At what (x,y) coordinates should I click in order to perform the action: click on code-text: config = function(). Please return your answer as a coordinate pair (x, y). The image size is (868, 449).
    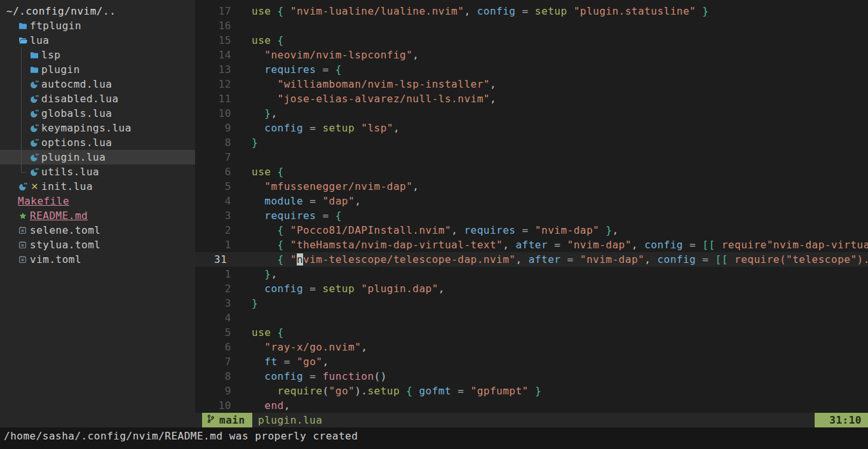
    Looking at the image, I should click on (319, 376).